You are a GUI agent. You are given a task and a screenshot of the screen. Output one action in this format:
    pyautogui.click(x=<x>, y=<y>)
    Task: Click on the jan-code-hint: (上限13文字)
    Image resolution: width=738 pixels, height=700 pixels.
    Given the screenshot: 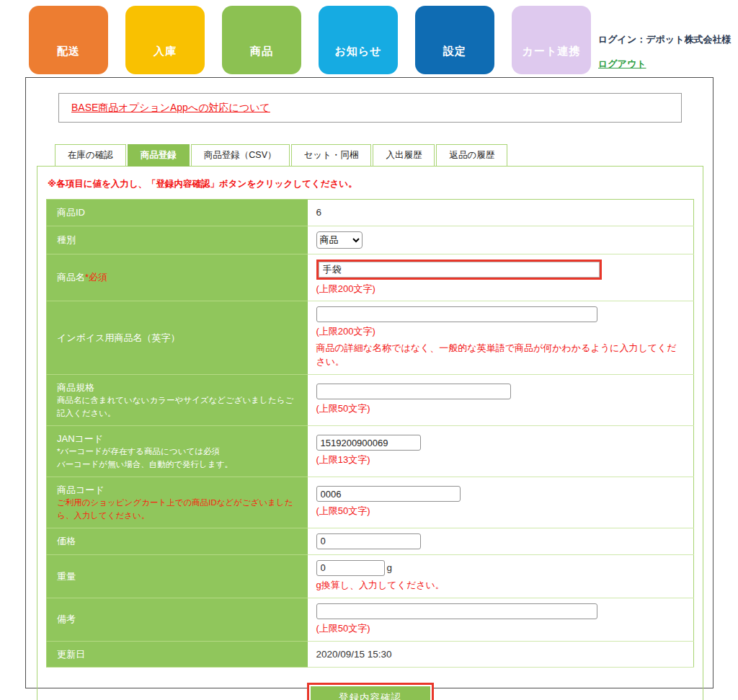 What is the action you would take?
    pyautogui.click(x=501, y=460)
    